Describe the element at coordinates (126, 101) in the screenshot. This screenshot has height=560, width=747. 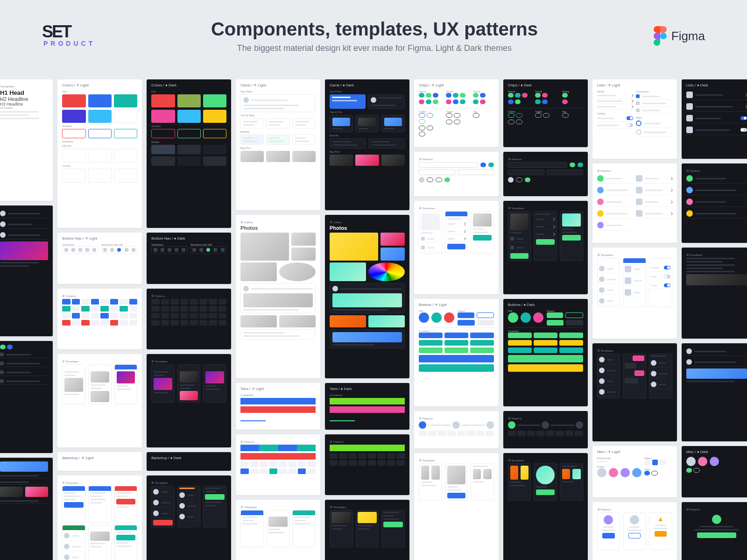
I see `swatch-teal` at that location.